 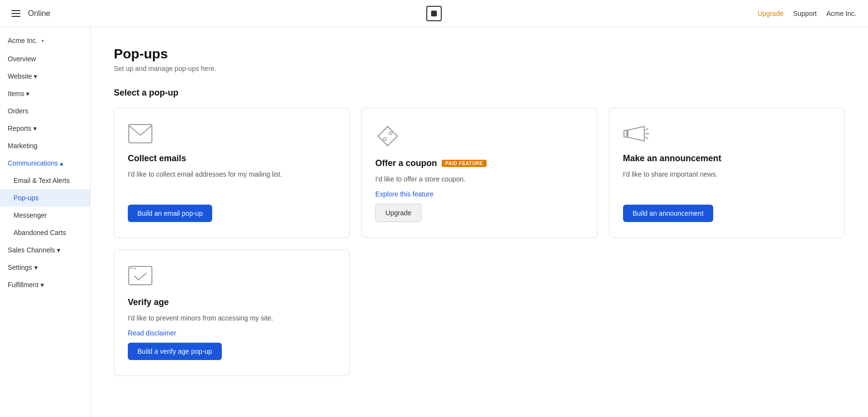 I want to click on sidebar-item-label: Sales Channels, so click(x=31, y=250).